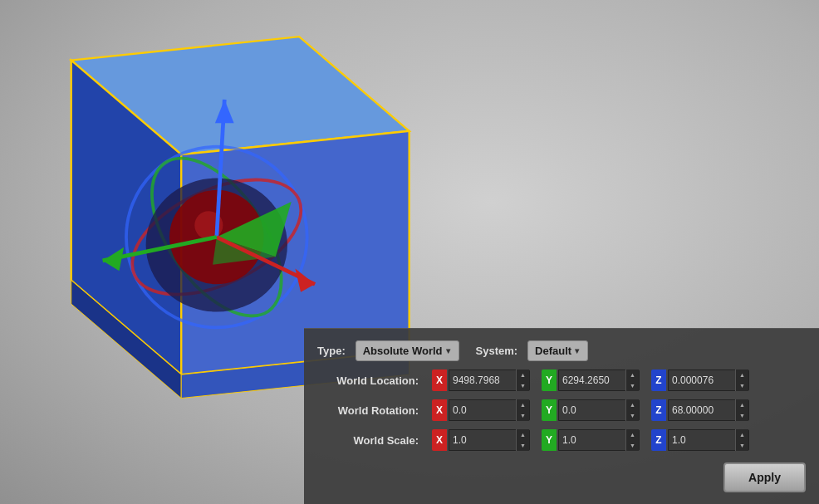  I want to click on rotation-x-spinner: ▲ ▼, so click(522, 410).